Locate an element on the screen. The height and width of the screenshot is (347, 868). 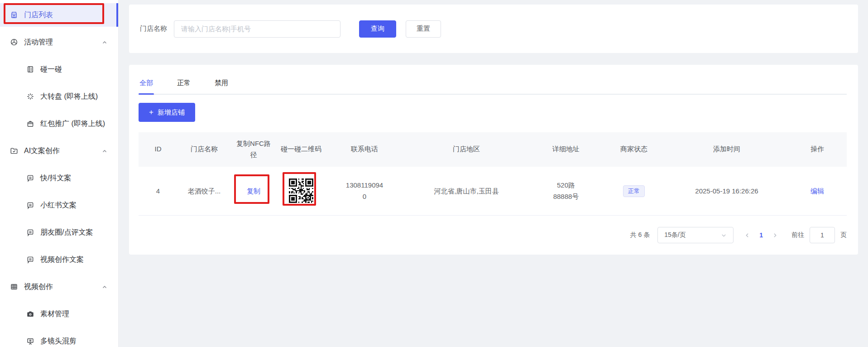
col-header-time: 添加时间 is located at coordinates (727, 149).